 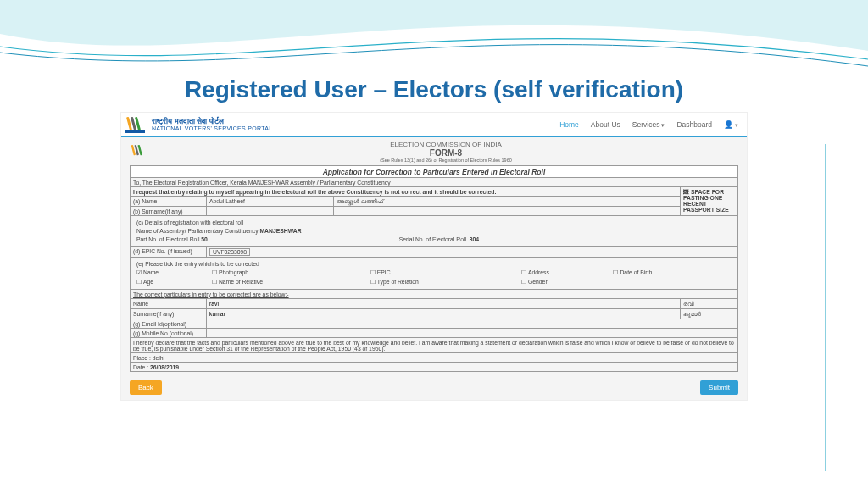 What do you see at coordinates (169, 314) in the screenshot?
I see `corr-surname-label: Surname(if any)` at bounding box center [169, 314].